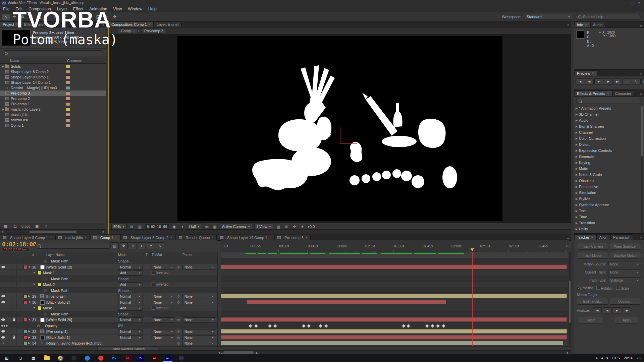 Image resolution: width=644 pixels, height=362 pixels. What do you see at coordinates (47, 358) in the screenshot?
I see `taskbar-app-file-explorer` at bounding box center [47, 358].